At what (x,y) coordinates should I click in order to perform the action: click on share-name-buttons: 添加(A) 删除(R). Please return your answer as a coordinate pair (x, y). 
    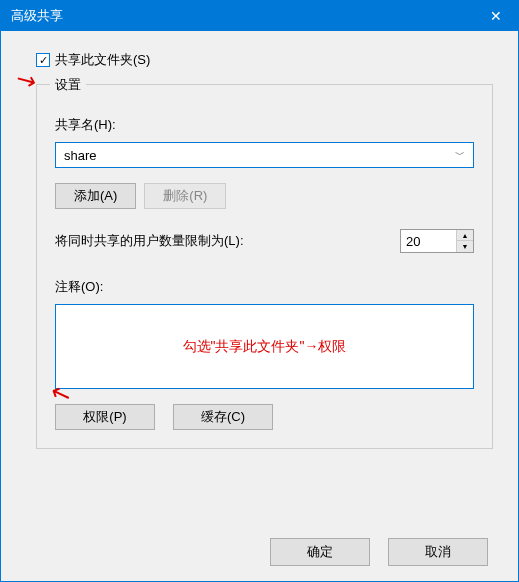
    Looking at the image, I should click on (264, 196).